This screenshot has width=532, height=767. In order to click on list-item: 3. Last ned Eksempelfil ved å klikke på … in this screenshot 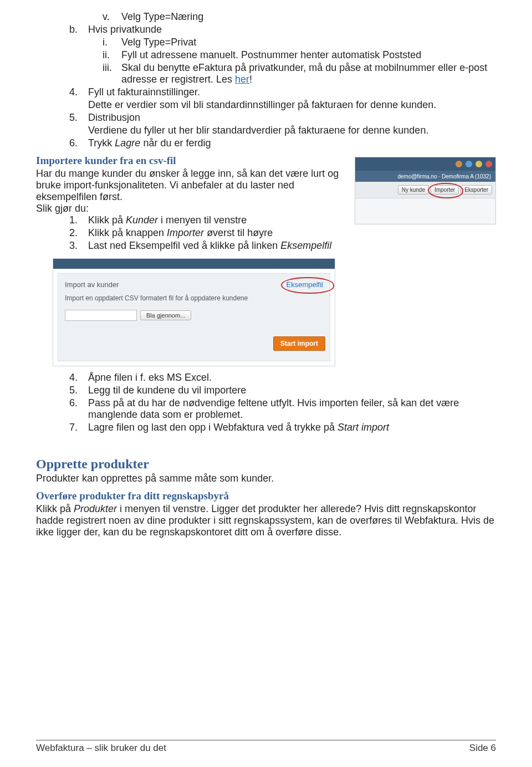, I will do `click(283, 246)`.